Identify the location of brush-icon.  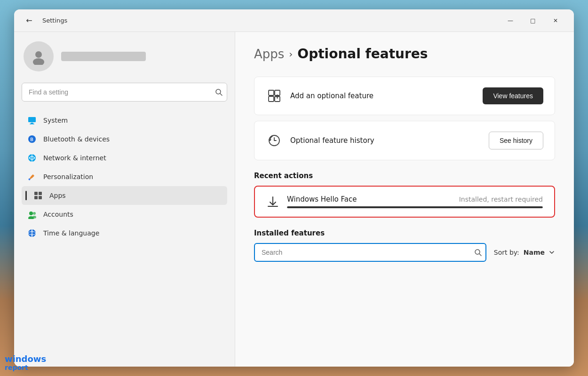
(32, 177).